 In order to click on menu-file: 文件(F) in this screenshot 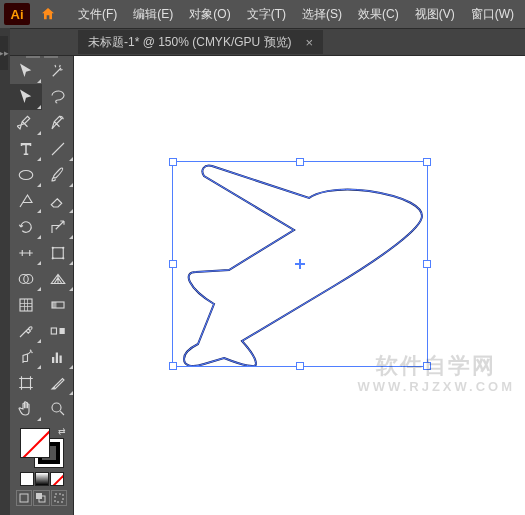, I will do `click(98, 14)`.